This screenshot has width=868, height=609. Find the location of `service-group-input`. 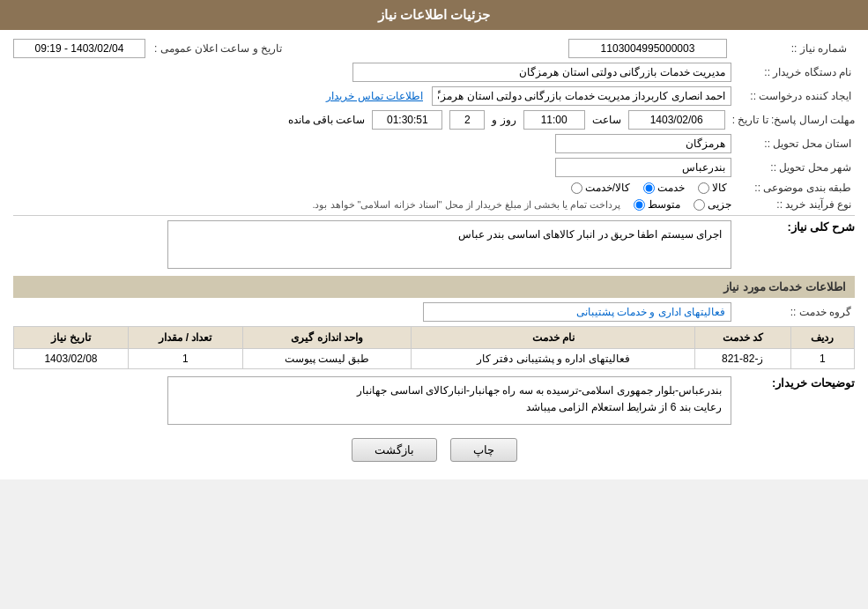

service-group-input is located at coordinates (577, 312).